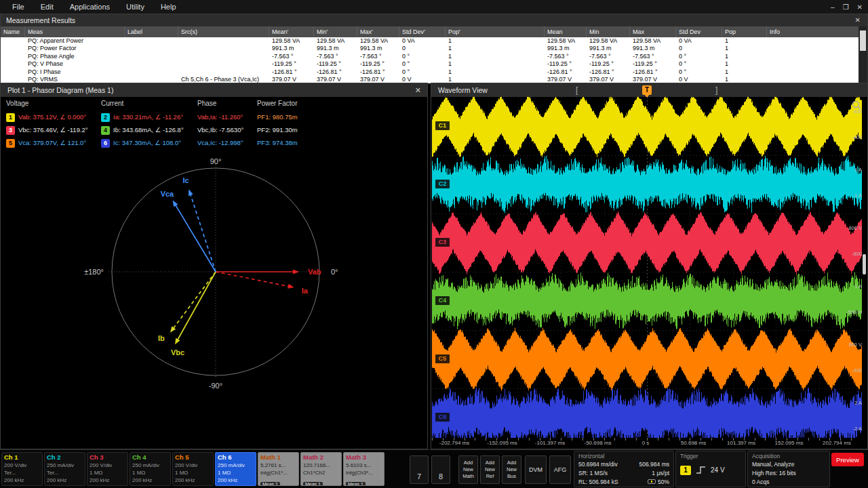 The height and width of the screenshot is (488, 868). I want to click on scale-label: -500 m, so click(848, 312).